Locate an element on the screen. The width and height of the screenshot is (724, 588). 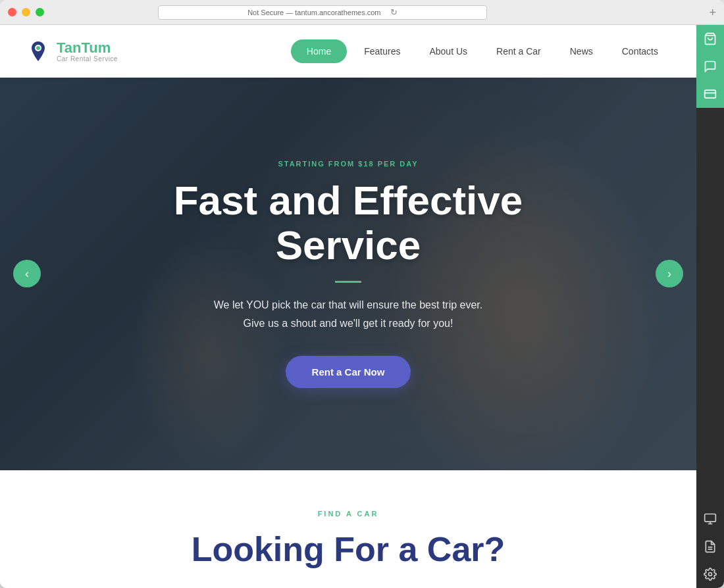
hero-cta-button: Rent a Car Now is located at coordinates (349, 372).